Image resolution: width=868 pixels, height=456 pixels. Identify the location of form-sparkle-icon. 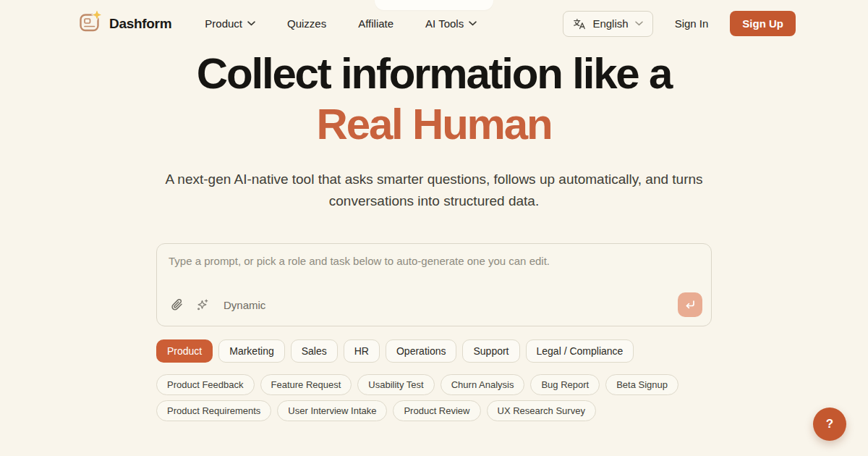
(90, 23).